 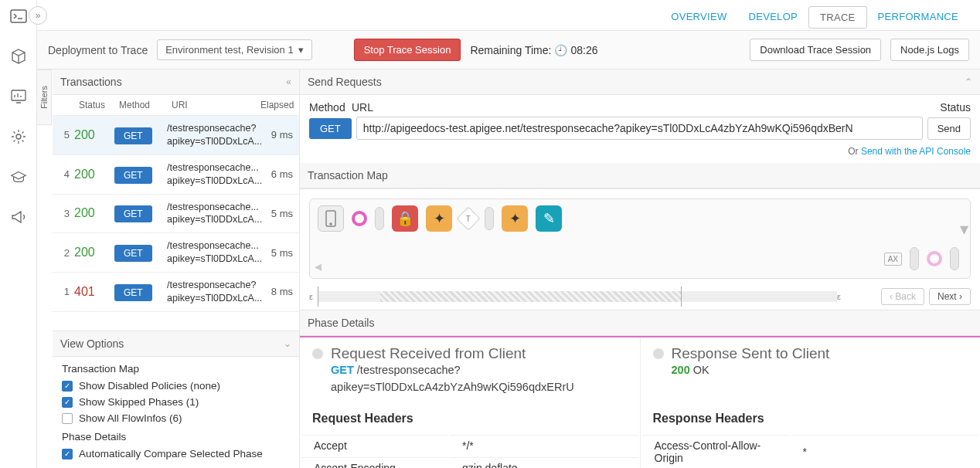 What do you see at coordinates (470, 419) in the screenshot?
I see `request-headers-title: Request Headers` at bounding box center [470, 419].